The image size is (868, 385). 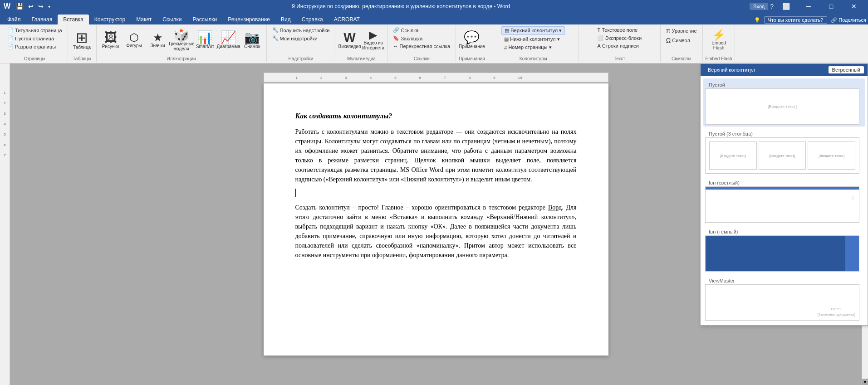 I want to click on header-footer-group-content: ▤ Верхний колонтитул ▾ ▤ Нижний колонтит…, so click(x=533, y=41).